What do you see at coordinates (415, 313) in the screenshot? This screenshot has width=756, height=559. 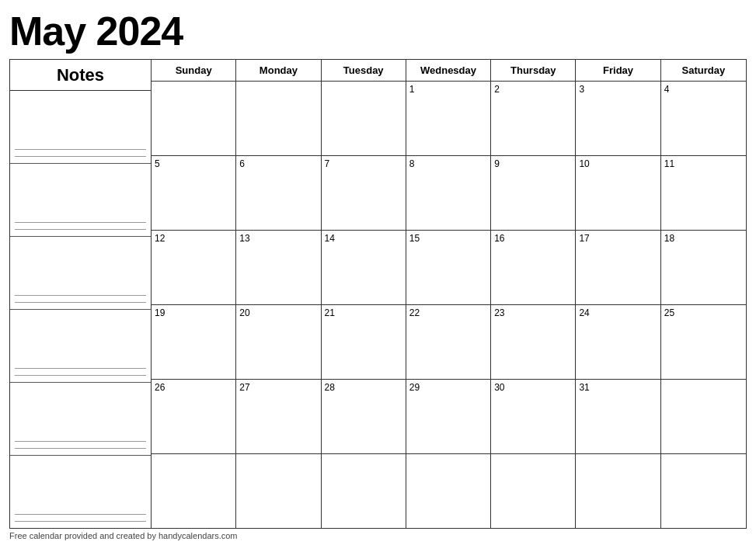 I see `day-number: 22` at bounding box center [415, 313].